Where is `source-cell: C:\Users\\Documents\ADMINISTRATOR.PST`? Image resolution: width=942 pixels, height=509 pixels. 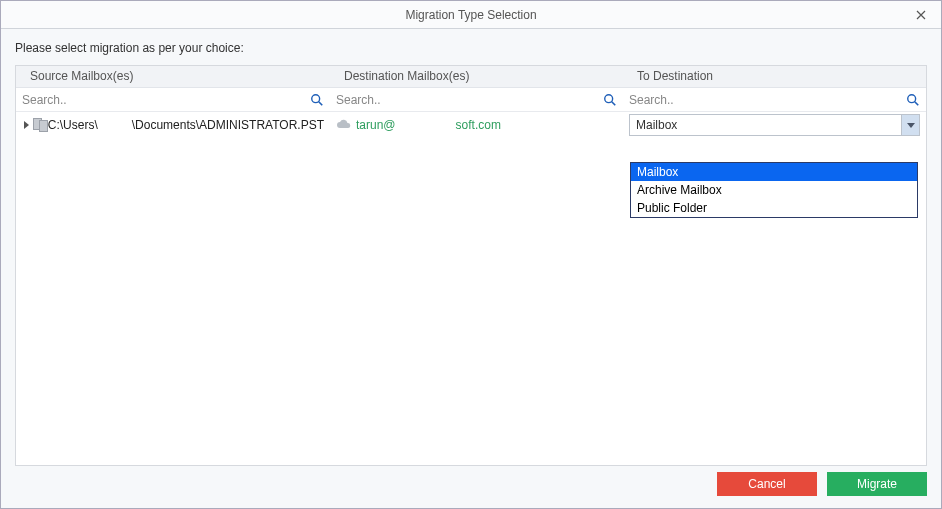 source-cell: C:\Users\\Documents\ADMINISTRATOR.PST is located at coordinates (173, 125).